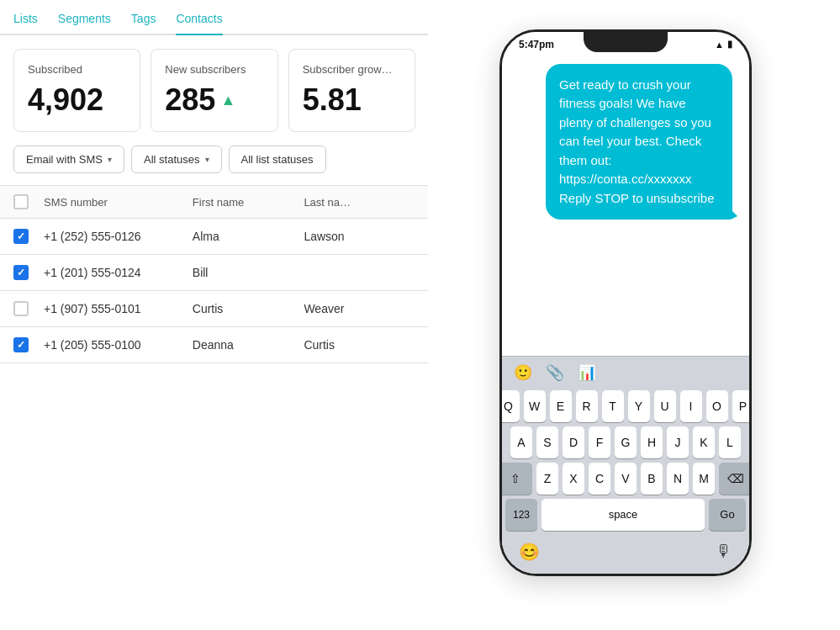 The width and height of the screenshot is (840, 630). I want to click on key-k: K, so click(704, 442).